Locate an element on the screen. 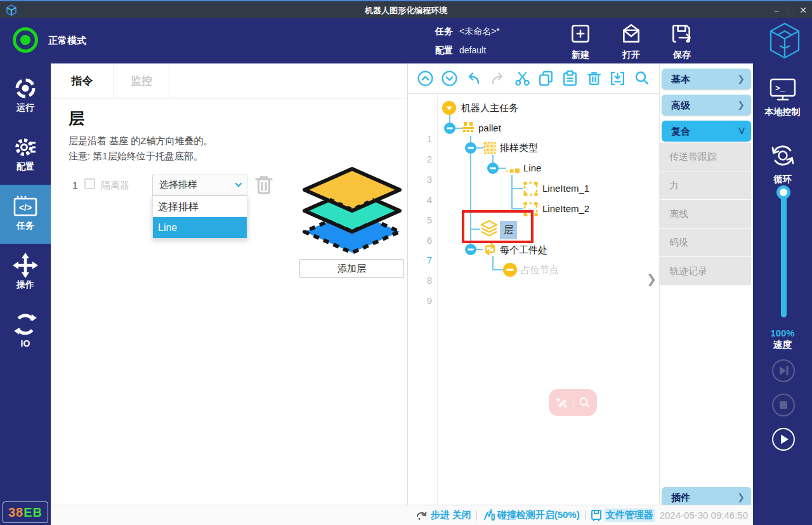 This screenshot has width=812, height=525. sidebar-item-operate: 操作 is located at coordinates (25, 273).